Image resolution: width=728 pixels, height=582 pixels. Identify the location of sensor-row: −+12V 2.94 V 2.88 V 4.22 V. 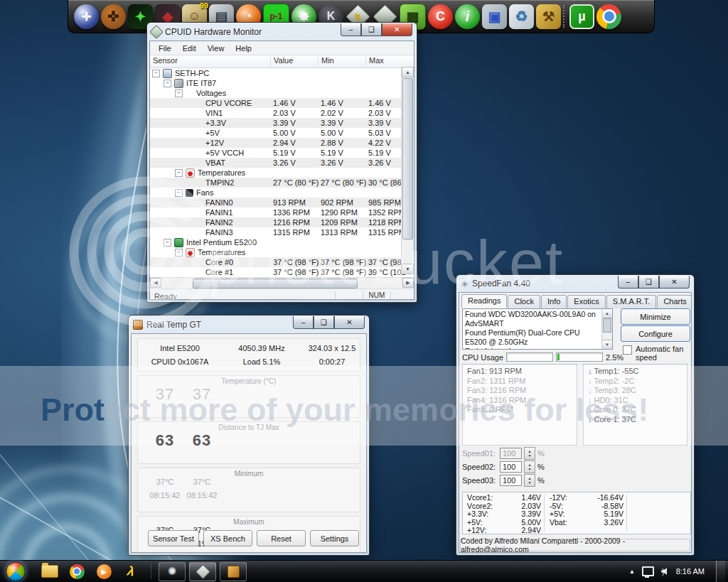
(282, 143).